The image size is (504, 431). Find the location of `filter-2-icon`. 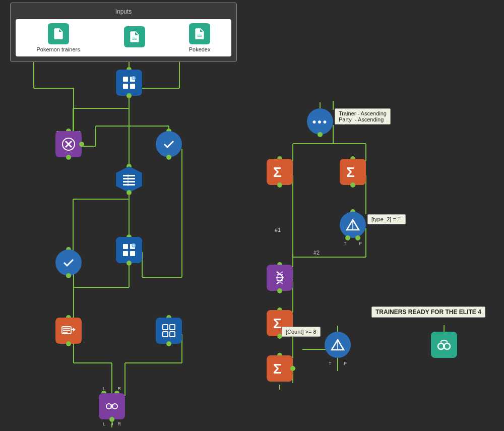

filter-2-icon is located at coordinates (338, 345).